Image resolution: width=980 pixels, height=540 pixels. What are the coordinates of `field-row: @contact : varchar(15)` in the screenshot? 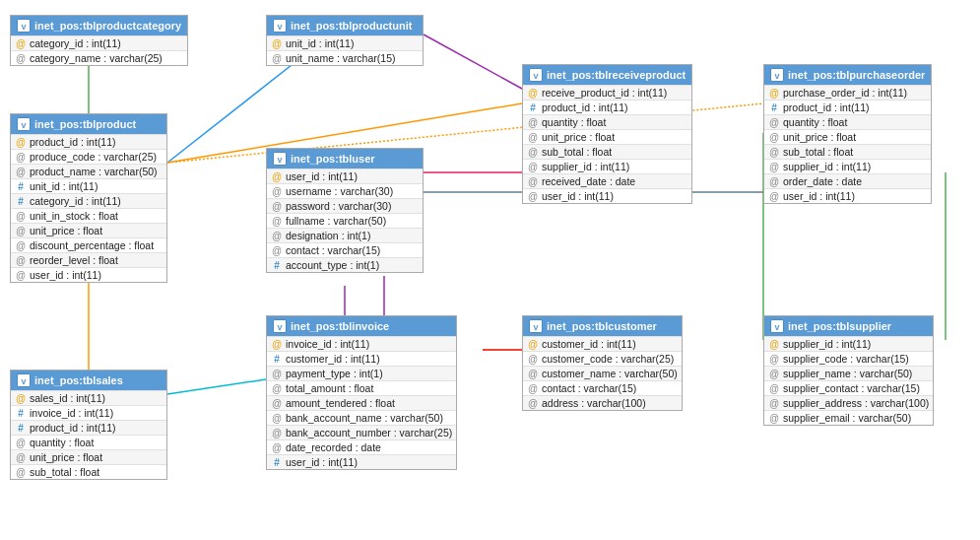 It's located at (603, 388).